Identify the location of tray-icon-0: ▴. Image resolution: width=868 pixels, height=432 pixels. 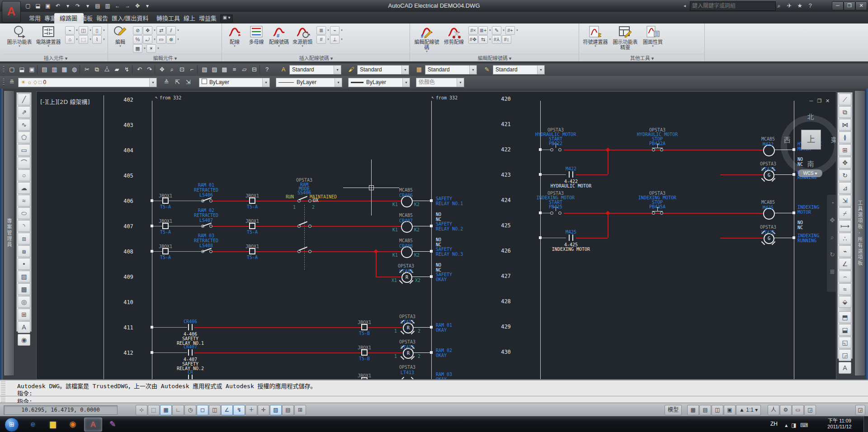
(786, 425).